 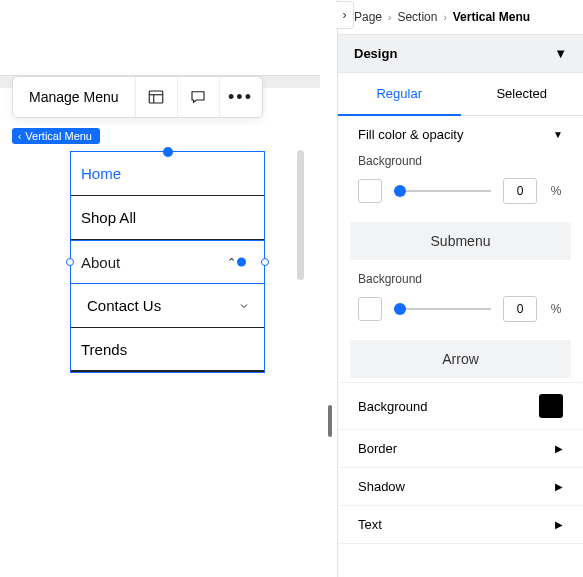 I want to click on submenu-group-header: Submenu, so click(x=460, y=241).